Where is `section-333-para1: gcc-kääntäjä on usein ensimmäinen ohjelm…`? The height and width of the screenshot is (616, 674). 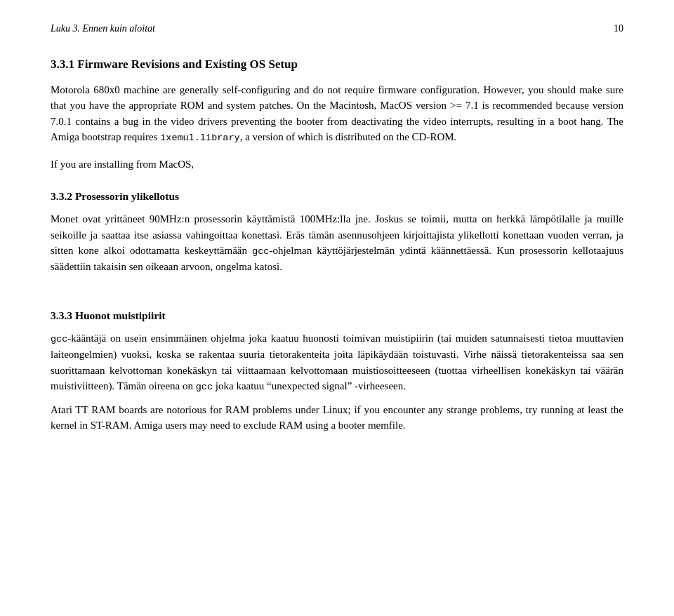 section-333-para1: gcc-kääntäjä on usein ensimmäinen ohjelm… is located at coordinates (337, 363).